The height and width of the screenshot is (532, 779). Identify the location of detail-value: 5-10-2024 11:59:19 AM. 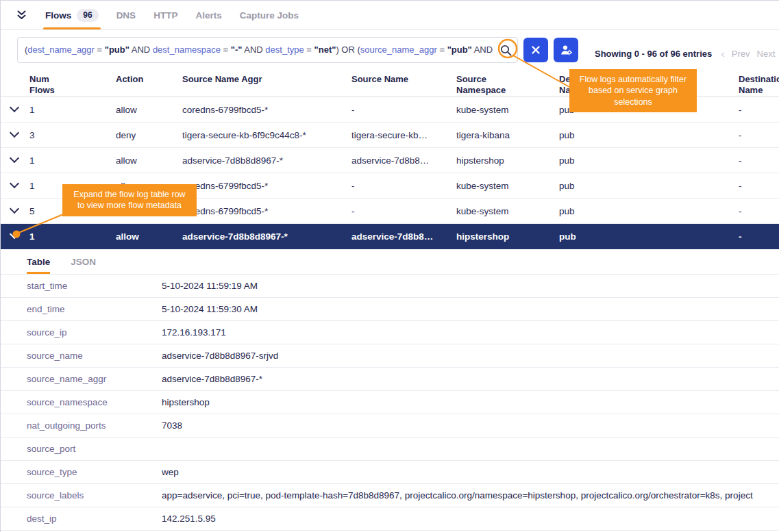
(470, 286).